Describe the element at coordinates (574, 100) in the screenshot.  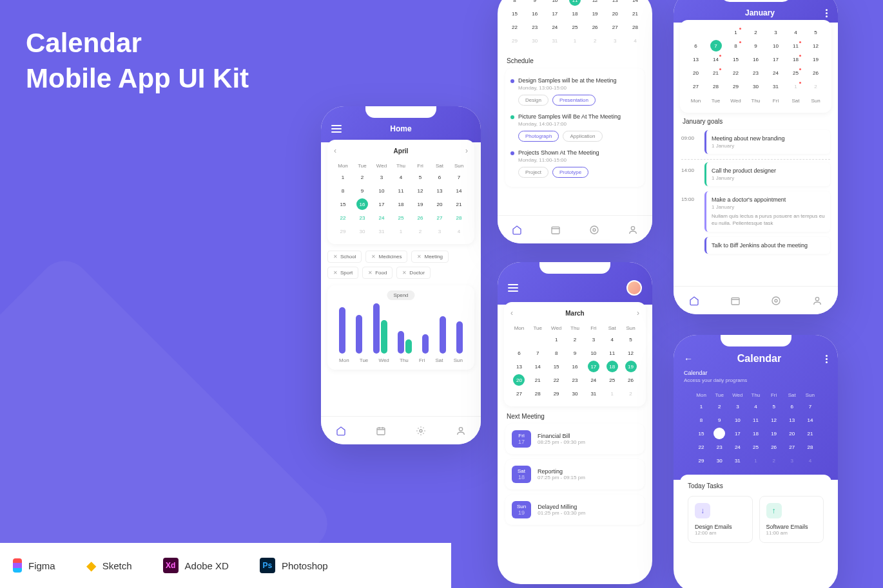
I see `chip: Presentation` at that location.